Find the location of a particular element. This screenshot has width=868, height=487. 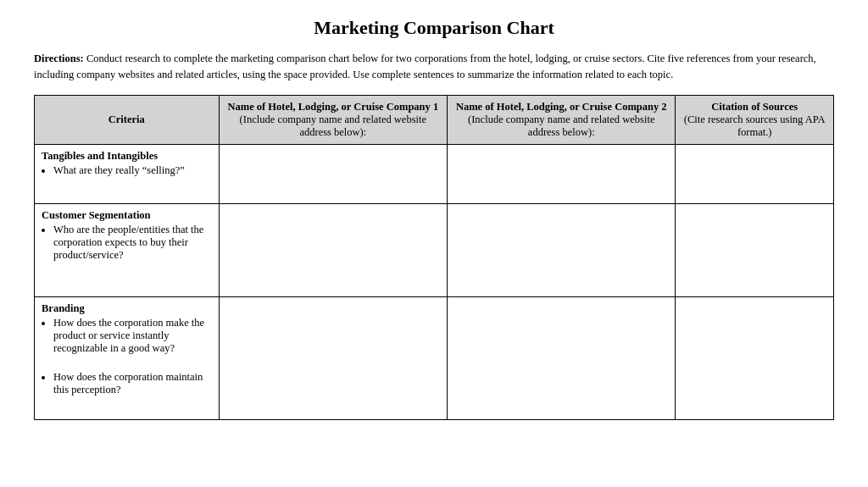

criteria-cell-3: Branding How does the corporation make t… is located at coordinates (127, 357).